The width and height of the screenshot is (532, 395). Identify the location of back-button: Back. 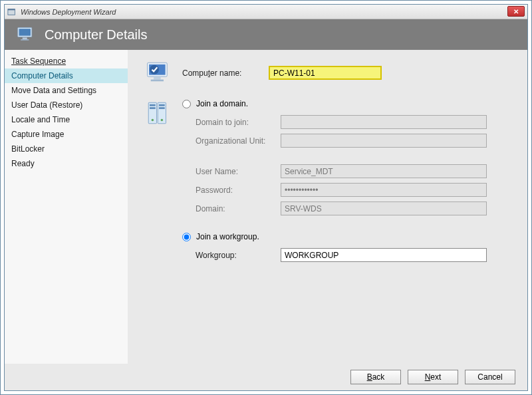
(376, 377).